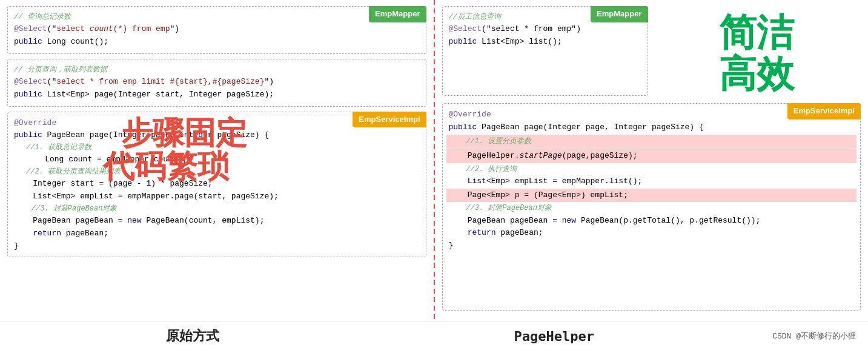  I want to click on r-comment2: //2. 执行查询, so click(652, 170).